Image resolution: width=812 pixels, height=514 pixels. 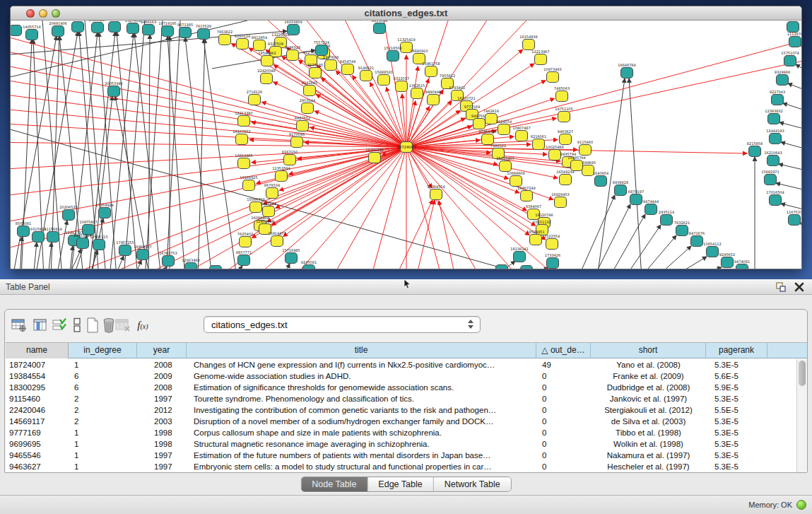 I want to click on graph-node: 9671385, so click(x=185, y=30).